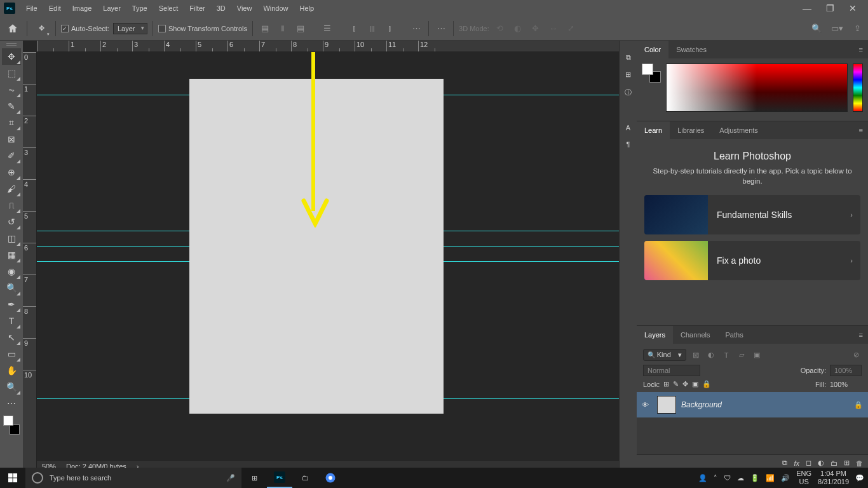  I want to click on link-layers-icon: ⧉, so click(785, 463).